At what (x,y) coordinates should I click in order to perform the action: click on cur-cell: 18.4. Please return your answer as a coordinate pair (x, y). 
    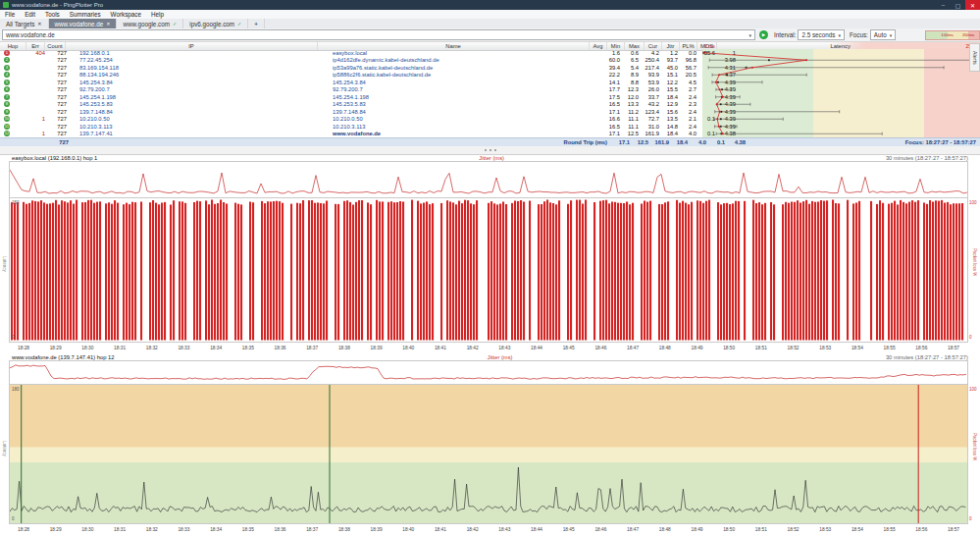
    Looking at the image, I should click on (671, 134).